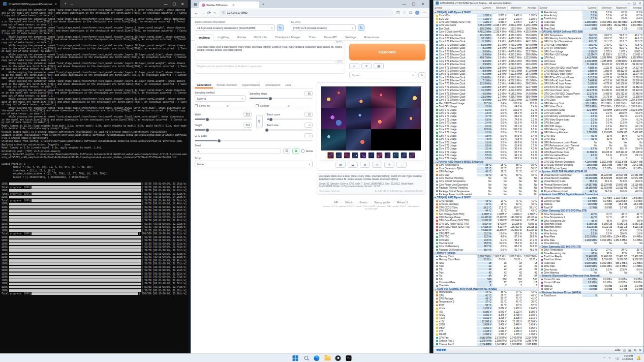 The height and width of the screenshot is (362, 644). Describe the element at coordinates (224, 127) in the screenshot. I see `height-slider: Height512` at that location.